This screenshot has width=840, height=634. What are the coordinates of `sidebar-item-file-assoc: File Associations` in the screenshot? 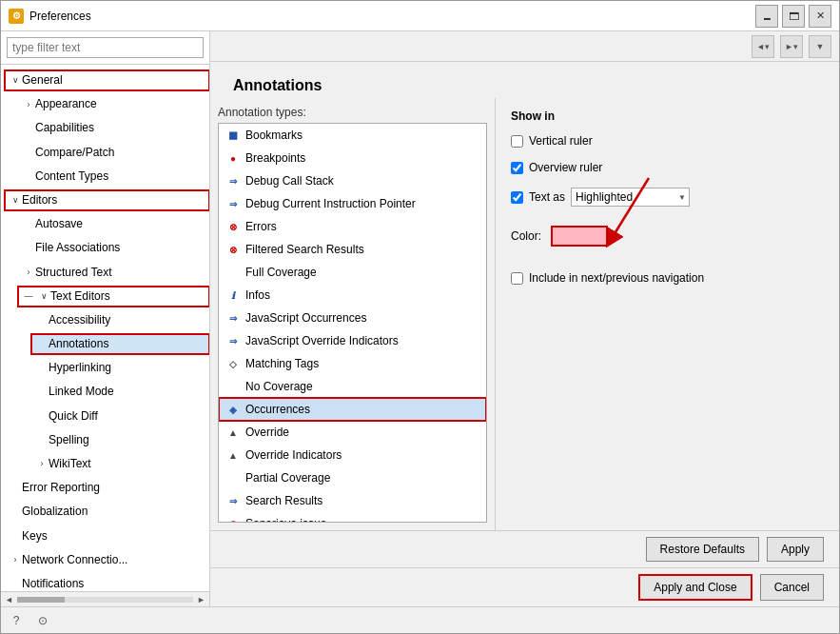 It's located at (105, 248).